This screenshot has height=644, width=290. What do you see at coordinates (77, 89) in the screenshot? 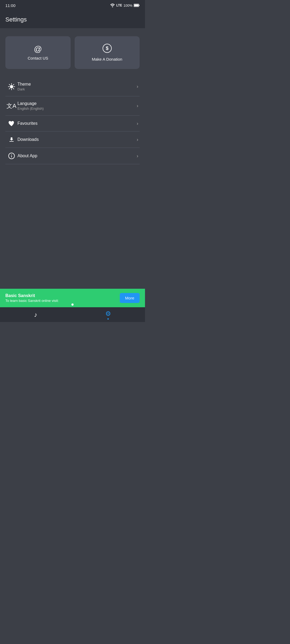
I see `theme-subtitle: Dark` at bounding box center [77, 89].